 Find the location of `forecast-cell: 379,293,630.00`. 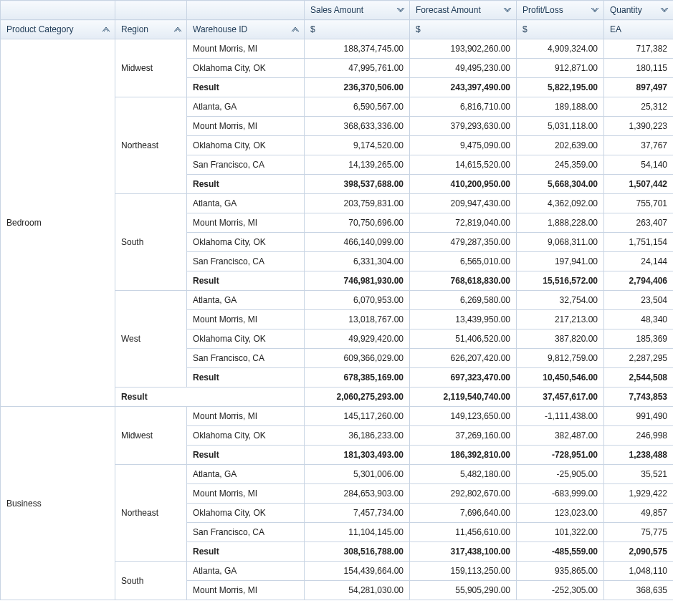

forecast-cell: 379,293,630.00 is located at coordinates (463, 126).